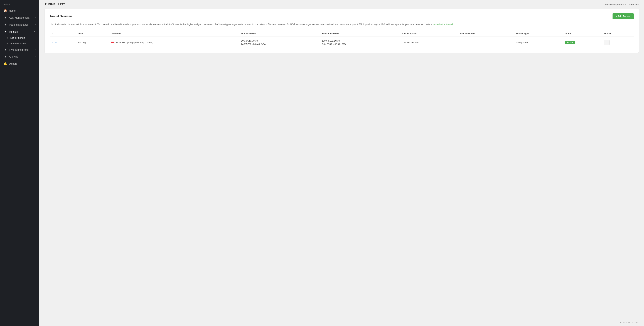 The height and width of the screenshot is (326, 644). What do you see at coordinates (429, 43) in the screenshot?
I see `cell-our-endpoint: 146.19.196.145` at bounding box center [429, 43].